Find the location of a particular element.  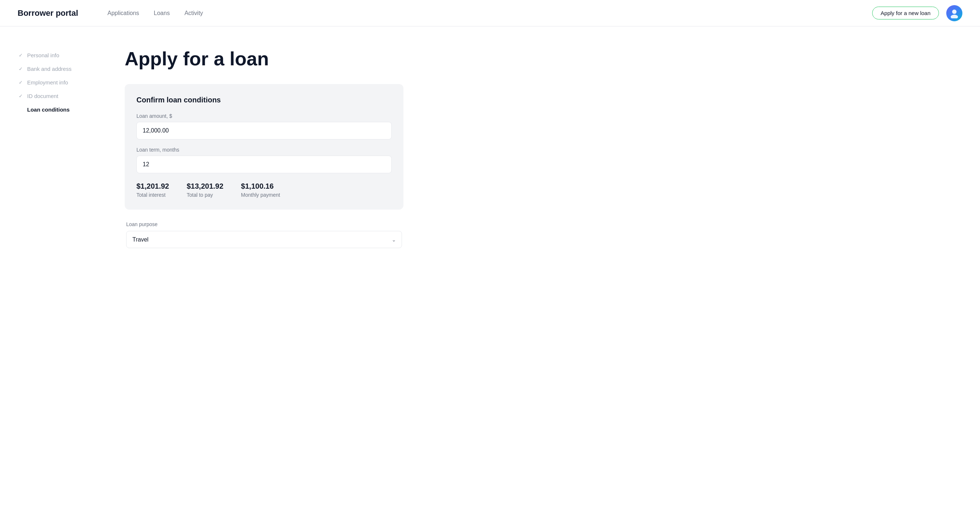

nav-applications: Applications is located at coordinates (123, 13).